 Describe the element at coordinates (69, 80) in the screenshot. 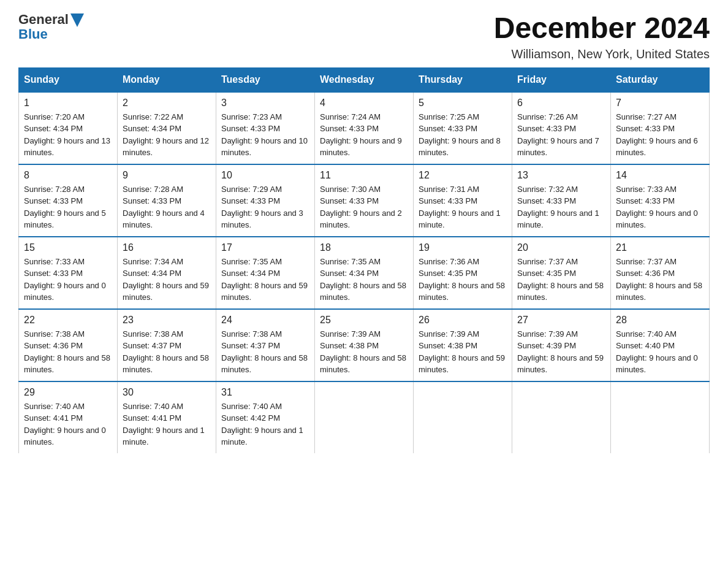

I see `column-header-sunday: Sunday` at that location.